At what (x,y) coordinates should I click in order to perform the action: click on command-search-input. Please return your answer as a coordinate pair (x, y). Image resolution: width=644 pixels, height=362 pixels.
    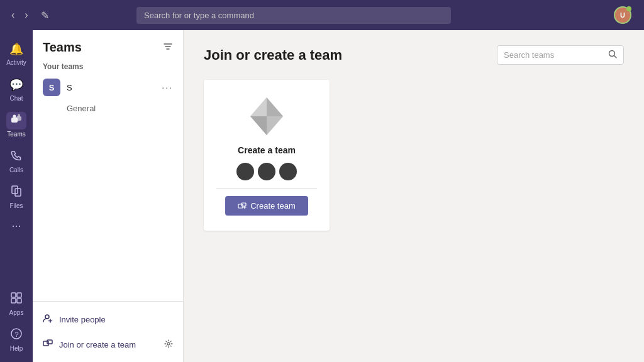
    Looking at the image, I should click on (294, 15).